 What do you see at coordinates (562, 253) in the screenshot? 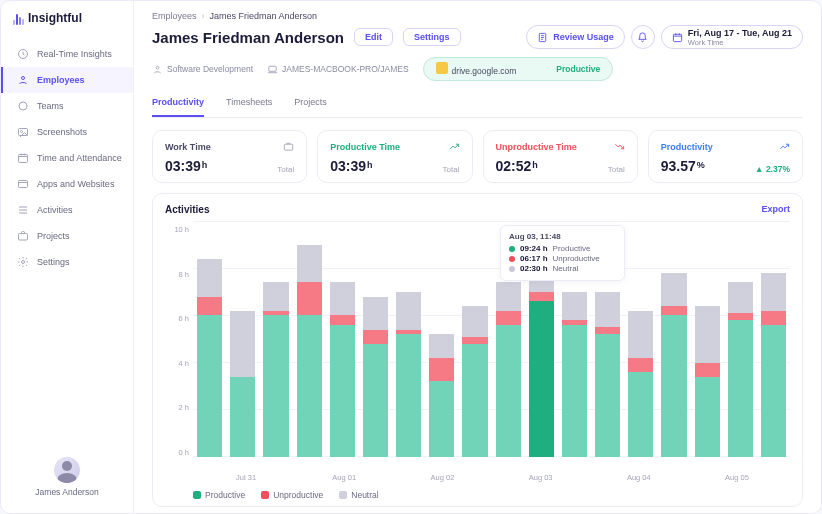
I see `chart-tooltip: Aug 03, 11:4809:24 hProductive06:17 hUnp…` at bounding box center [562, 253].